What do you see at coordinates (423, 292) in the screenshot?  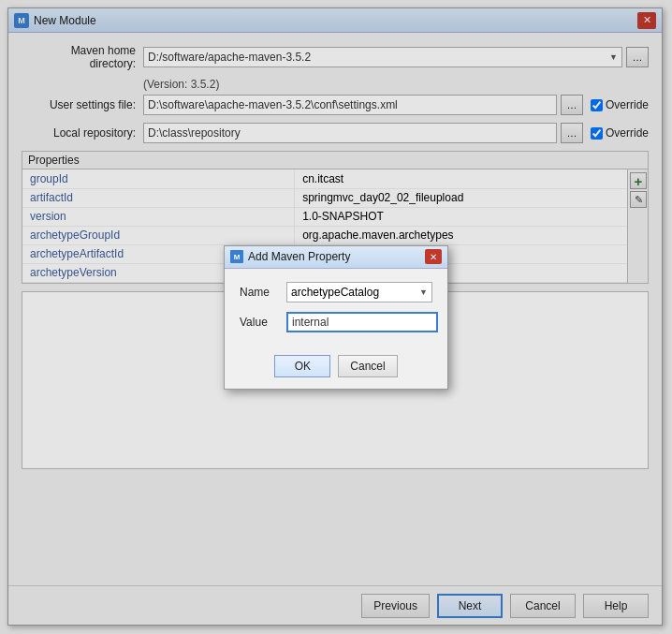 I see `dialog-name-combo-arrow: ▼` at bounding box center [423, 292].